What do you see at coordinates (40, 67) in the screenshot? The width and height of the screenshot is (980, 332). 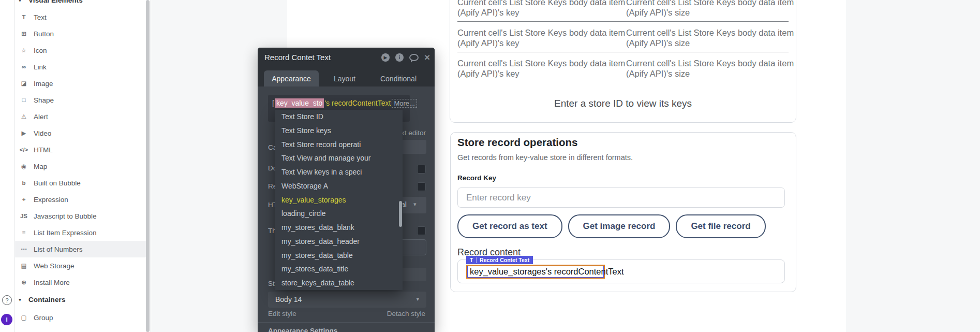 I see `element-label: Link` at bounding box center [40, 67].